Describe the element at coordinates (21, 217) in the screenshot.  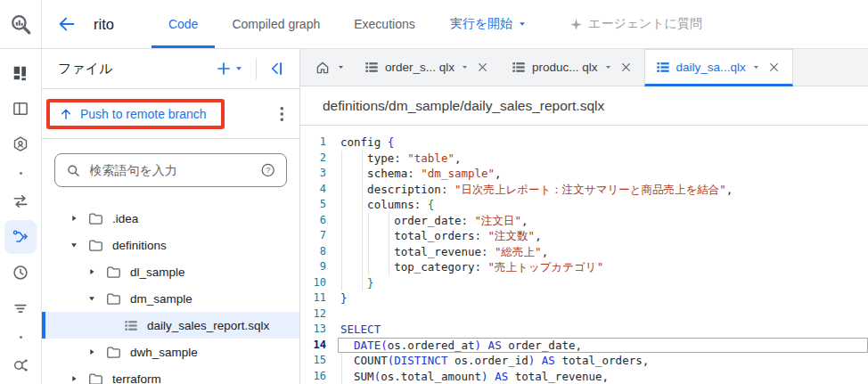
I see `left-icon-rail` at that location.